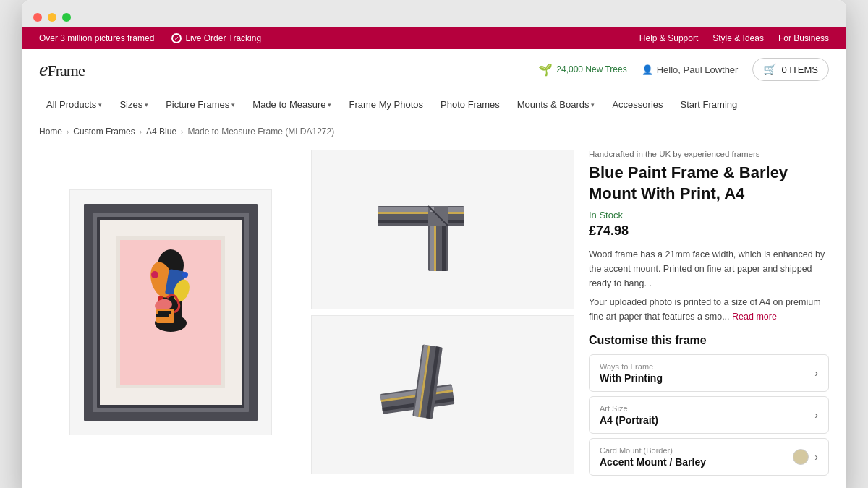 This screenshot has height=488, width=868. Describe the element at coordinates (629, 408) in the screenshot. I see `art-size-label: Art Size` at that location.